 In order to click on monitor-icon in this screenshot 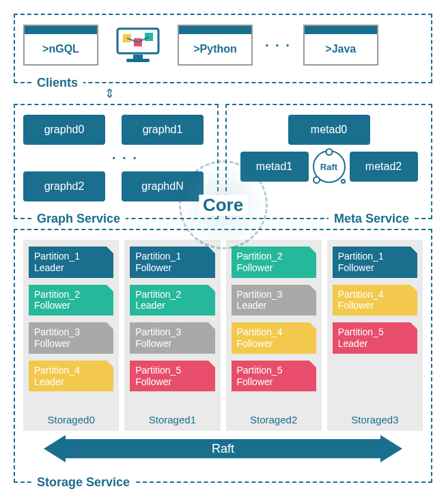, I will do `click(138, 45)`.